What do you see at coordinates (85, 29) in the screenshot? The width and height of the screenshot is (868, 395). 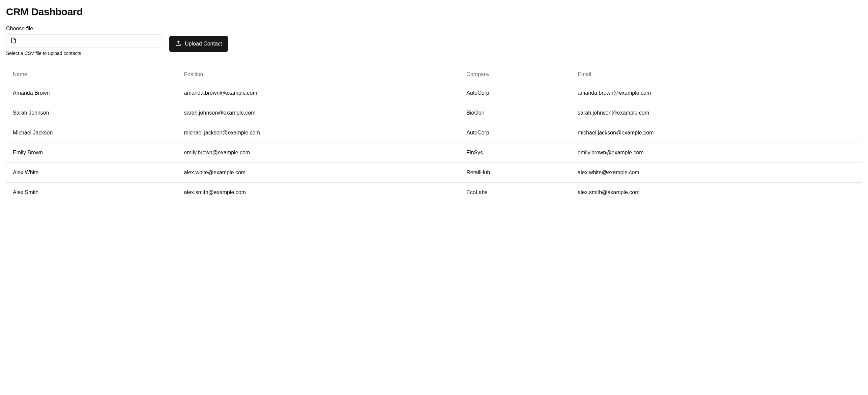 I see `file-input-label: Choose file` at bounding box center [85, 29].